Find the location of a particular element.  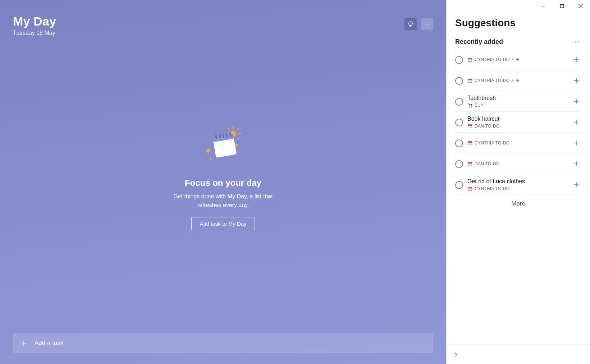

suggestion-item: Book haircut DAN TO-DO is located at coordinates (518, 122).